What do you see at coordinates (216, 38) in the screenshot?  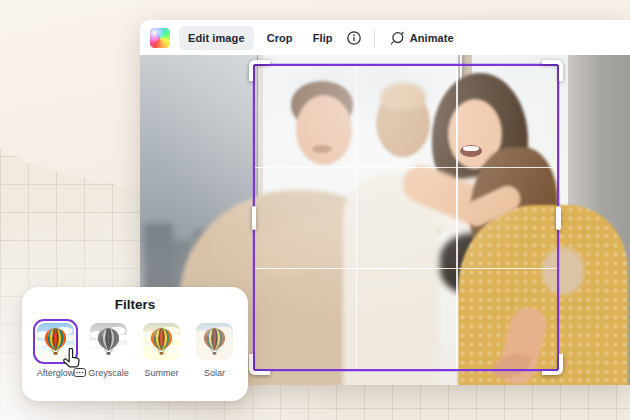 I see `edit-image-button: Edit image` at bounding box center [216, 38].